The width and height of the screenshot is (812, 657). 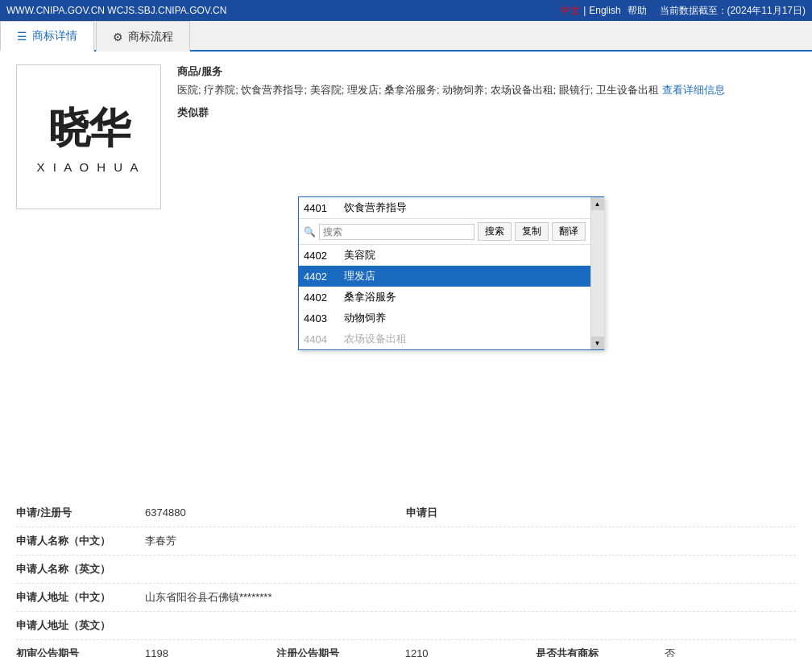 I want to click on topbar-date: 当前数据截至：(2024年11月17日), so click(x=733, y=11).